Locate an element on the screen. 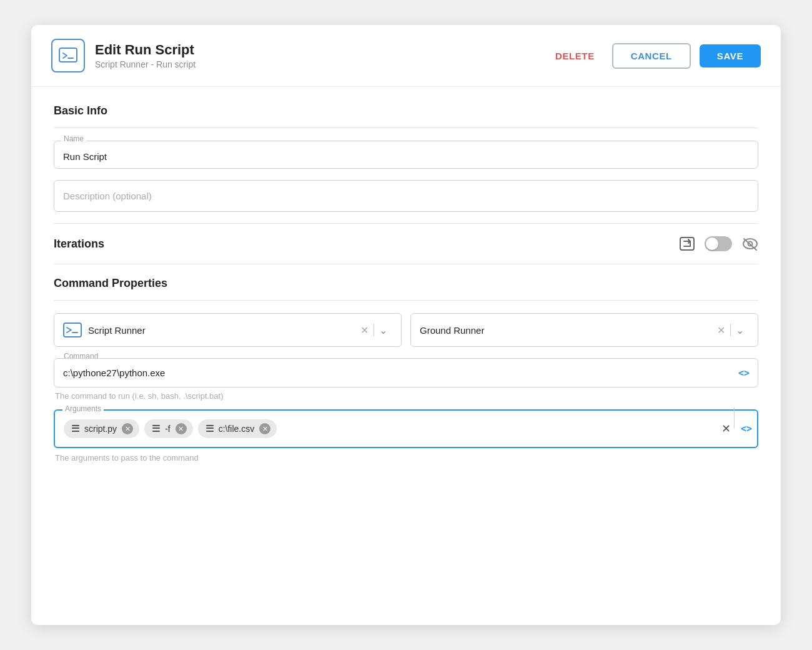  chip-text-2: c:\file.csv is located at coordinates (237, 429).